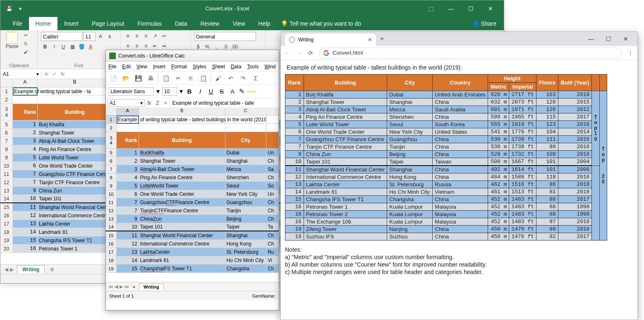 This screenshot has width=644, height=320. Describe the element at coordinates (151, 286) in the screenshot. I see `lo-sheet-tab-writing: Writing` at that location.